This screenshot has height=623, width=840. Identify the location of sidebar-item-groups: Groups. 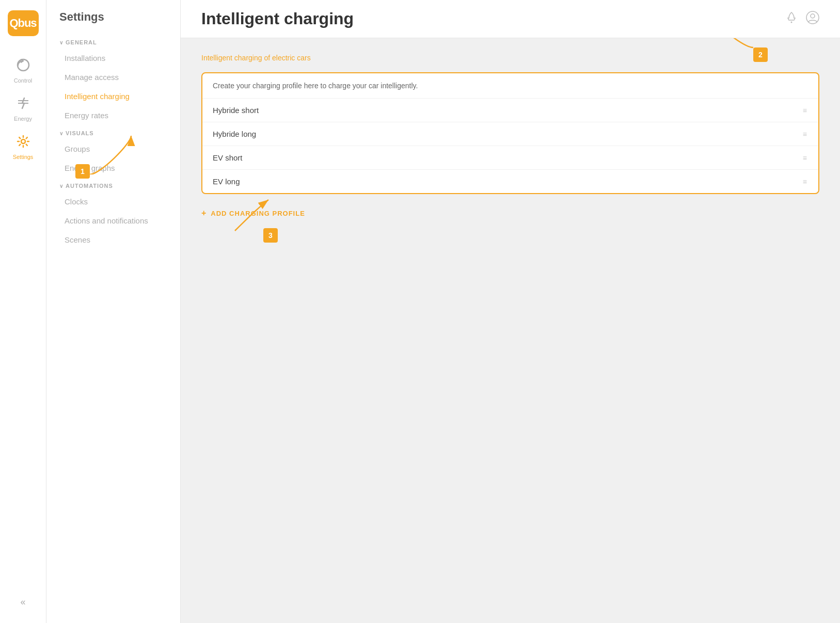
(114, 149).